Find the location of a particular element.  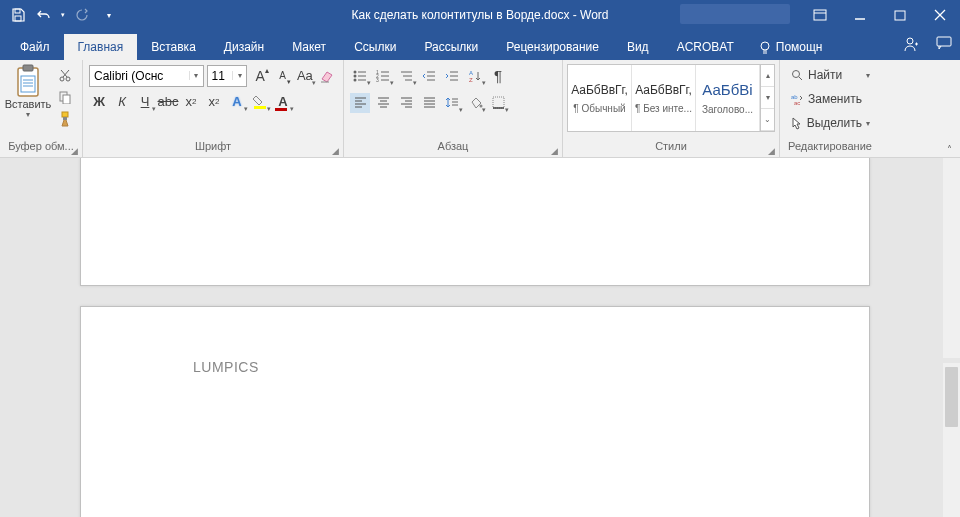

styles-gallery-scrollbar: ▴ ▾ ⌄ is located at coordinates (767, 98).